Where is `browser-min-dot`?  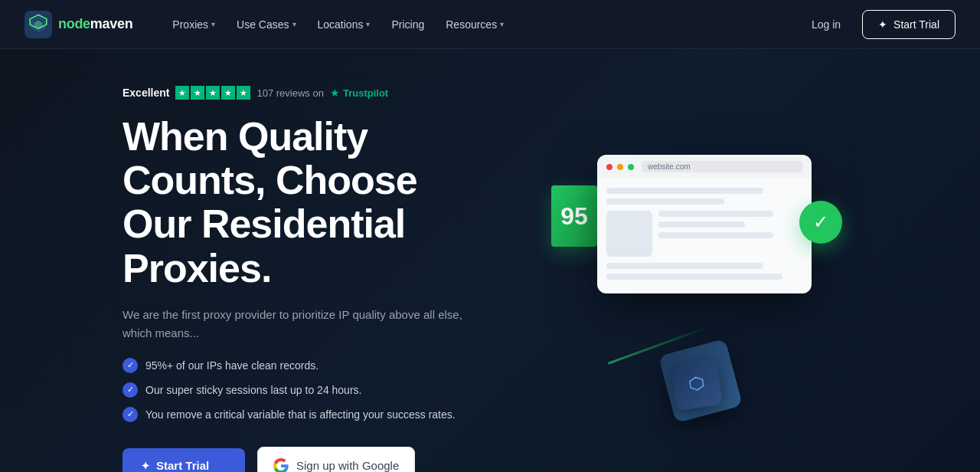 browser-min-dot is located at coordinates (620, 167).